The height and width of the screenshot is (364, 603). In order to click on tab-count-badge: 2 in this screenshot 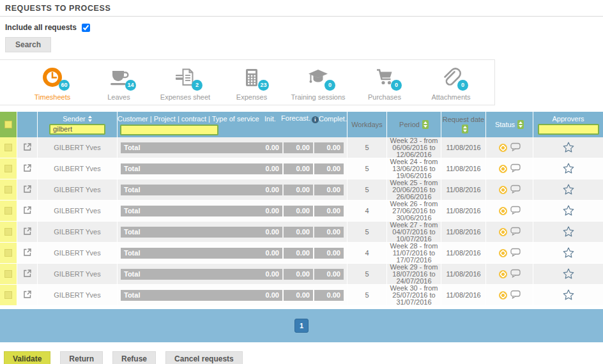, I will do `click(197, 86)`.